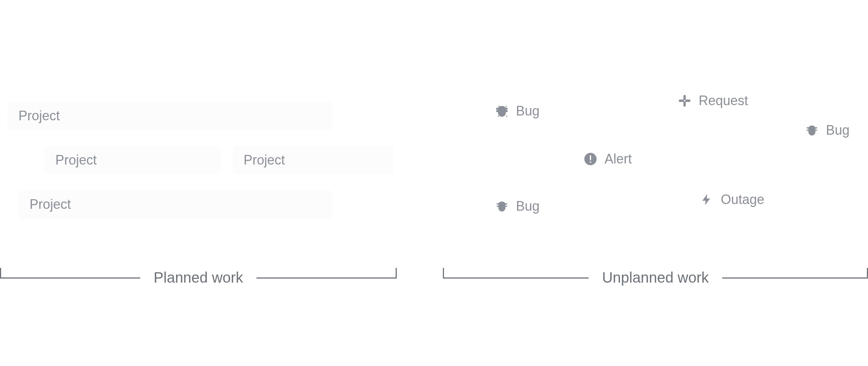 Image resolution: width=868 pixels, height=366 pixels. What do you see at coordinates (607, 159) in the screenshot?
I see `unplanned-item-alert: Alert` at bounding box center [607, 159].